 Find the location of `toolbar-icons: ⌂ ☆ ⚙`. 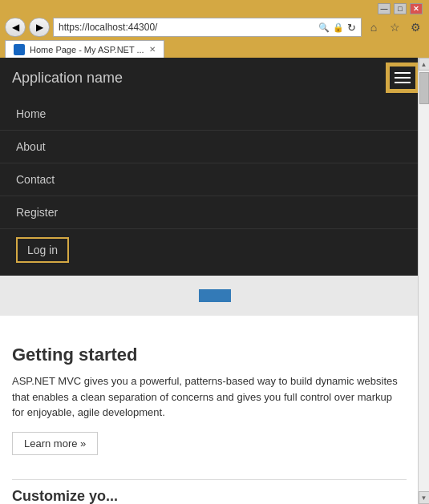

toolbar-icons: ⌂ ☆ ⚙ is located at coordinates (395, 27).